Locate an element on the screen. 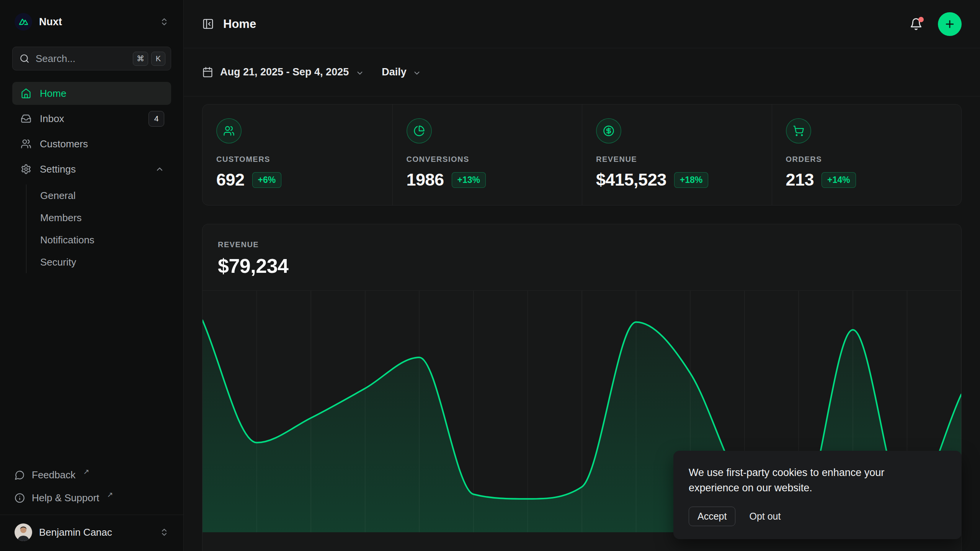 The width and height of the screenshot is (980, 551). pie-chart-icon is located at coordinates (419, 131).